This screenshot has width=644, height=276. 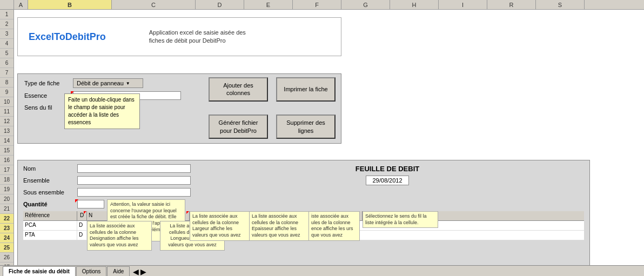 What do you see at coordinates (67, 37) in the screenshot?
I see `app-title: ExcelToDebitPro` at bounding box center [67, 37].